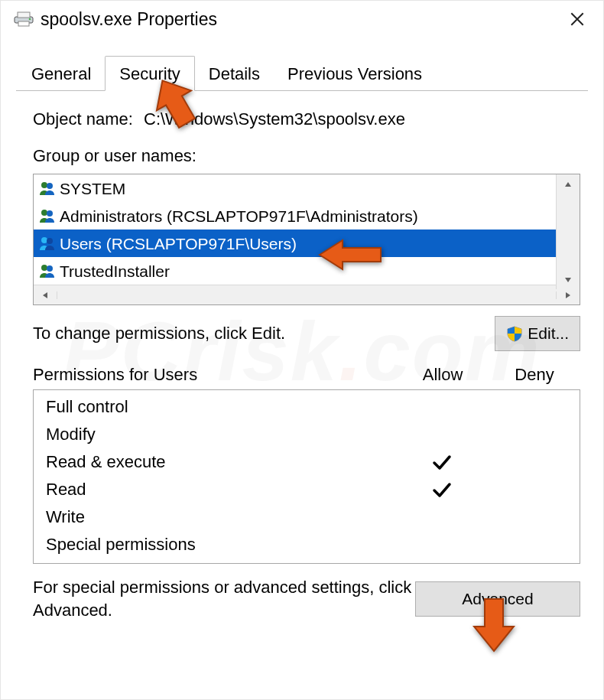 This screenshot has height=700, width=604. I want to click on list-item-label: Users (RCSLAPTOP971F\Users), so click(178, 243).